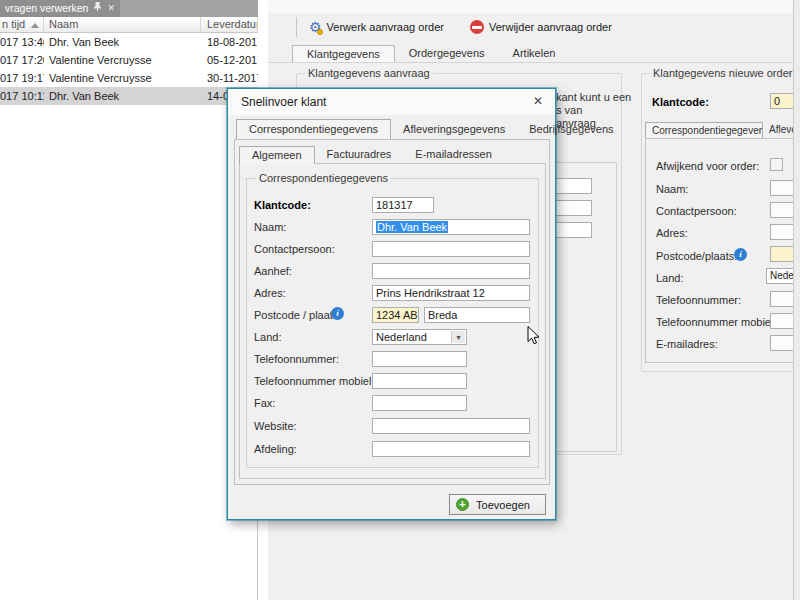  Describe the element at coordinates (376, 27) in the screenshot. I see `process-request-button: ⚙ Verwerk aanvraag order` at that location.